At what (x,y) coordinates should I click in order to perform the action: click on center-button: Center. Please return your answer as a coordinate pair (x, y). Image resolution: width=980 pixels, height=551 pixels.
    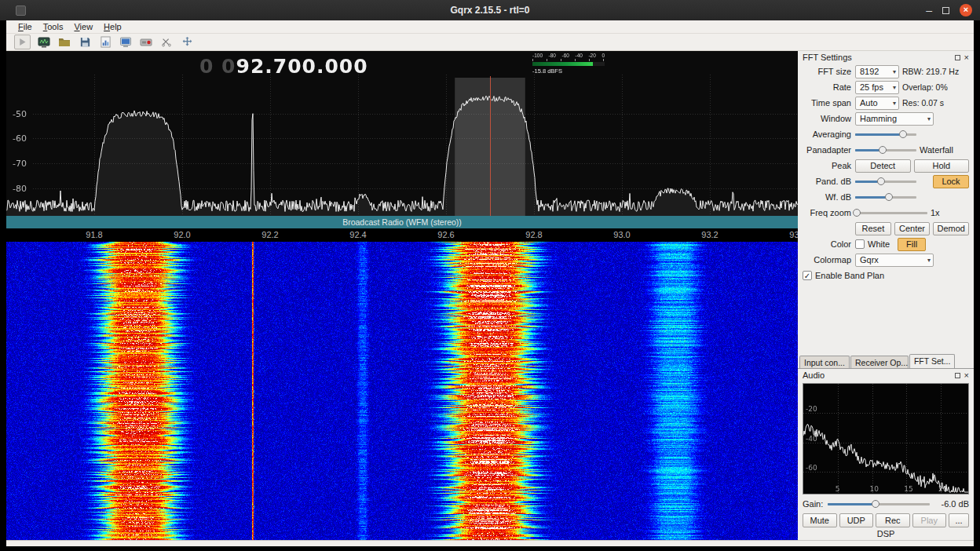
    Looking at the image, I should click on (912, 229).